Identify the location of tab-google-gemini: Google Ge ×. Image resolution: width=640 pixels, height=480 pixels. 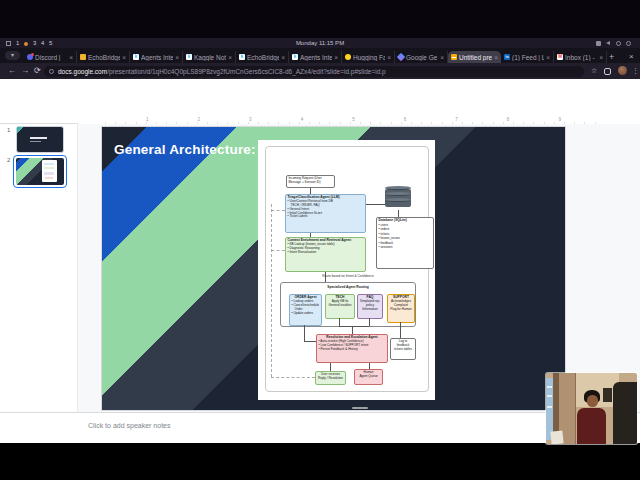
(422, 57).